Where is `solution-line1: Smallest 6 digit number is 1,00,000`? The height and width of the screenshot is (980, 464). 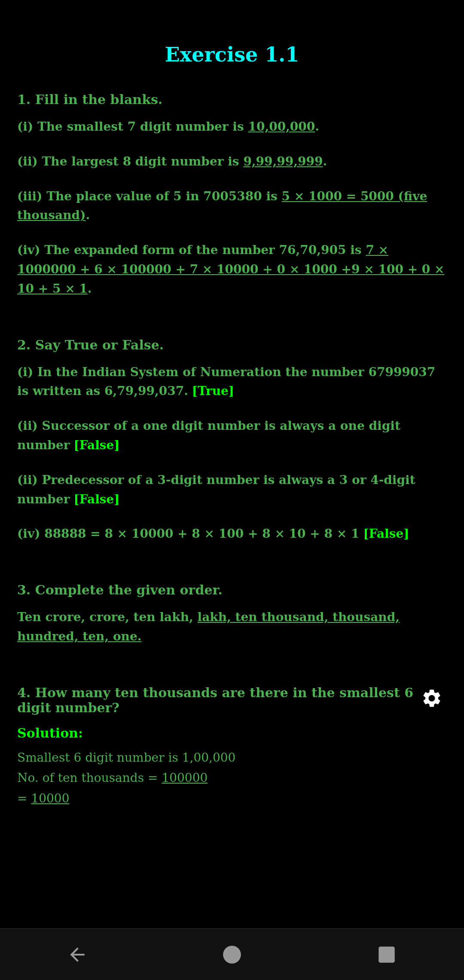 solution-line1: Smallest 6 digit number is 1,00,000 is located at coordinates (232, 758).